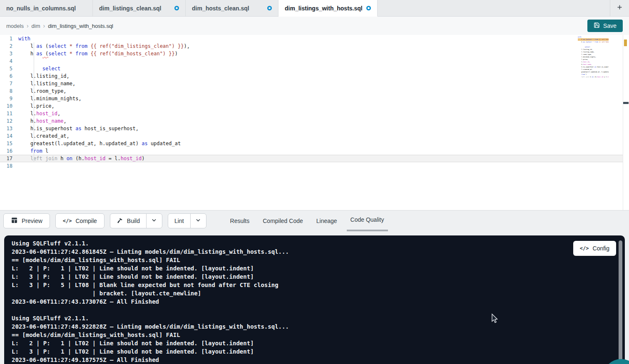 The width and height of the screenshot is (629, 364). I want to click on code-line: 14 l.created_at,, so click(315, 136).